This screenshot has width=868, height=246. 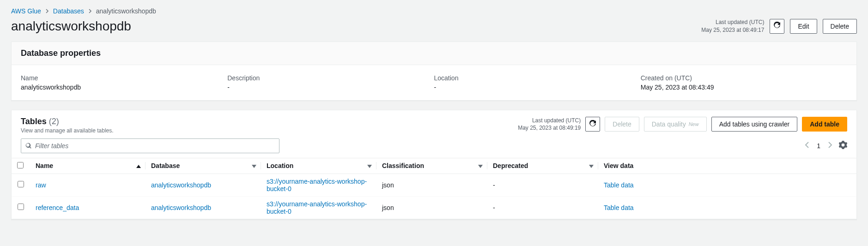 I want to click on prop-description-label: Description, so click(x=325, y=78).